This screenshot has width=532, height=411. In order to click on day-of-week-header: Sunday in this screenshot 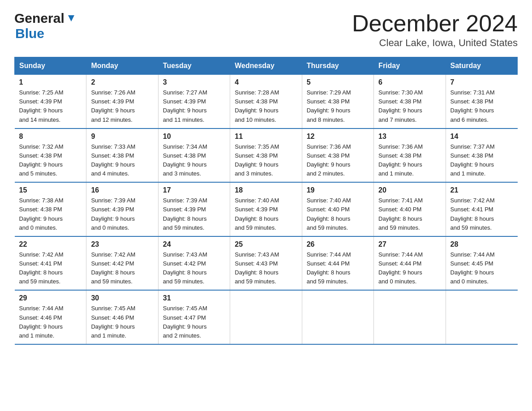, I will do `click(51, 66)`.